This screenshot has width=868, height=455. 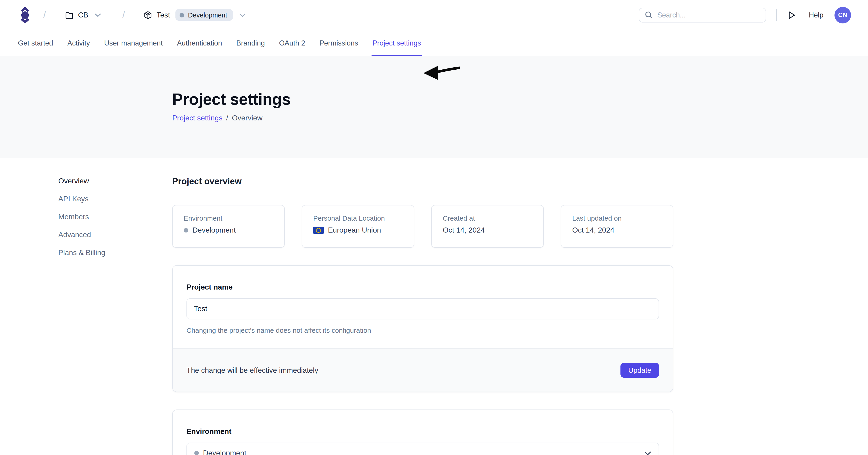 What do you see at coordinates (423, 226) in the screenshot?
I see `info-cards-row: Environment Development Personal Data Lo…` at bounding box center [423, 226].